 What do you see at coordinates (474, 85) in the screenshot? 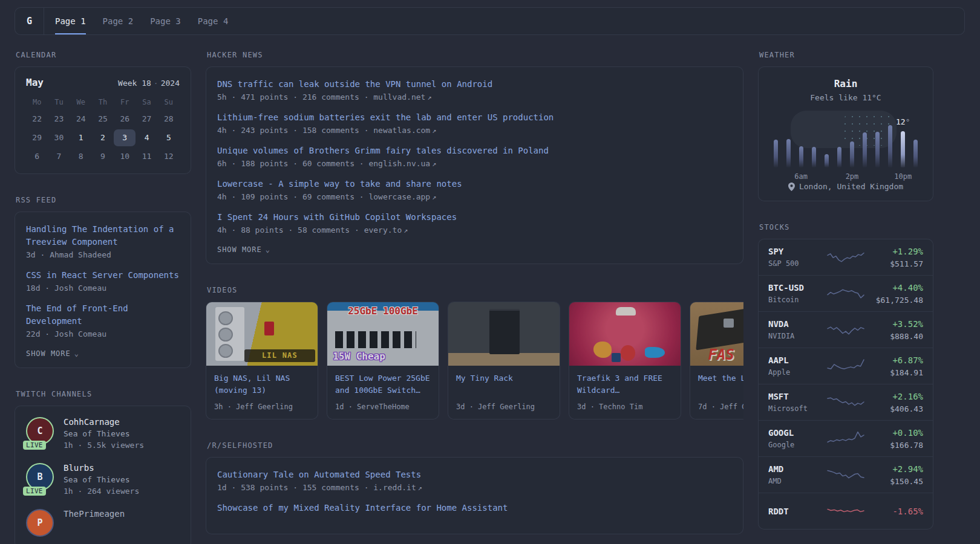
I see `feed-item-title: DNS traffic can leak outside the VPN tun…` at bounding box center [474, 85].